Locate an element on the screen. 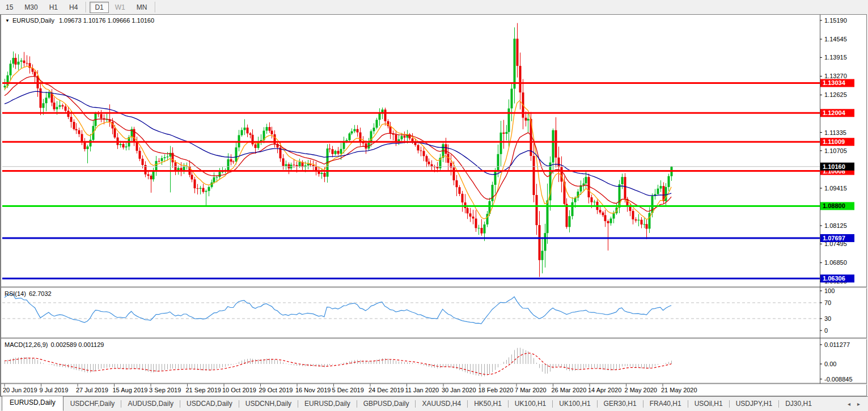 This screenshot has width=868, height=411. timeframe-button-w1: W1 is located at coordinates (120, 7).